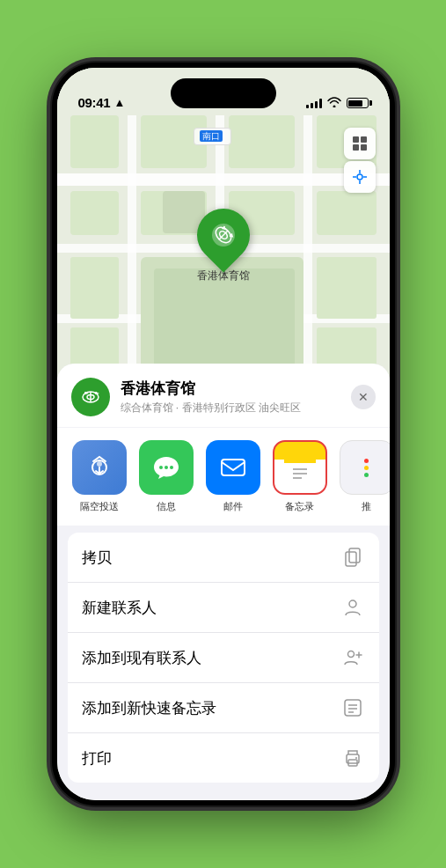 Image resolution: width=446 pixels, height=868 pixels. I want to click on venue-card-sub: 综合体育馆 · 香港特别行政区 油尖旺区, so click(211, 408).